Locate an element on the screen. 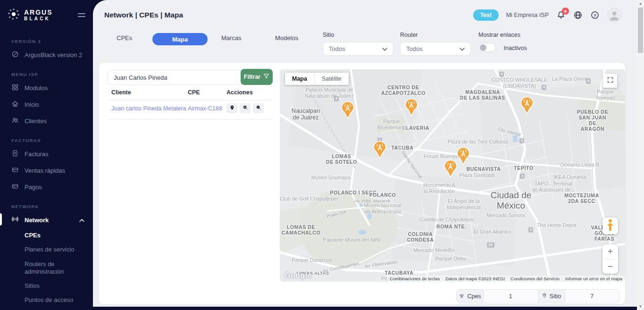  zoom-out-icon is located at coordinates (259, 109).